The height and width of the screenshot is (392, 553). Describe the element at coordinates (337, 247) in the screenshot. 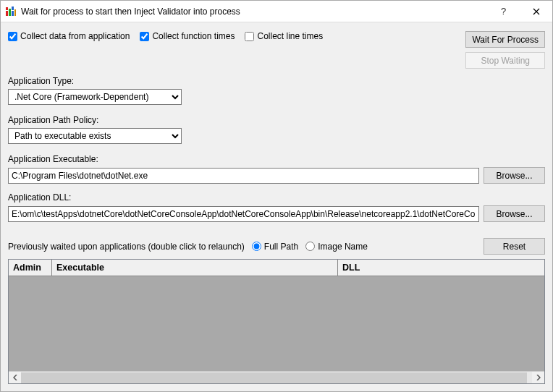

I see `image-name-radio: Image Name` at that location.